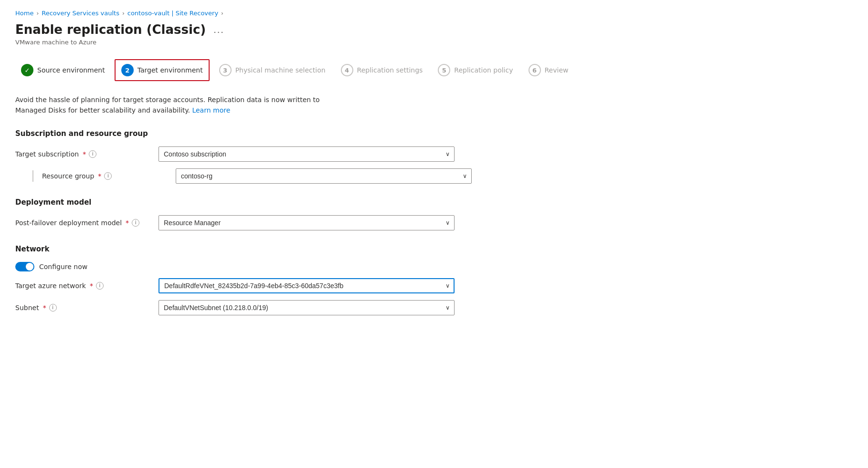 This screenshot has height=468, width=868. Describe the element at coordinates (324, 176) in the screenshot. I see `resource-group-select-wrapper: contoso-rg ∨` at that location.